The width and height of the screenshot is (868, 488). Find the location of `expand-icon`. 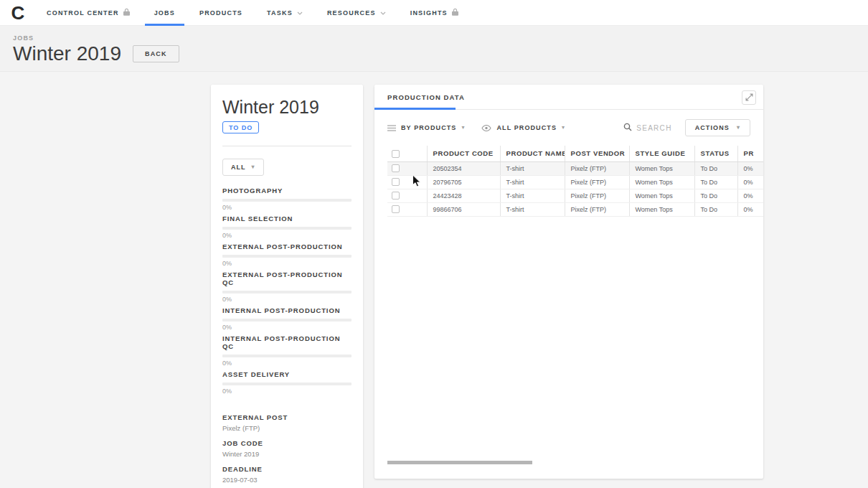

expand-icon is located at coordinates (749, 98).